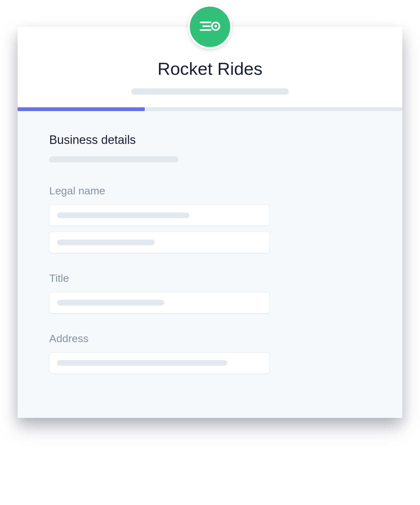 This screenshot has width=420, height=505. Describe the element at coordinates (160, 303) in the screenshot. I see `title-input` at that location.